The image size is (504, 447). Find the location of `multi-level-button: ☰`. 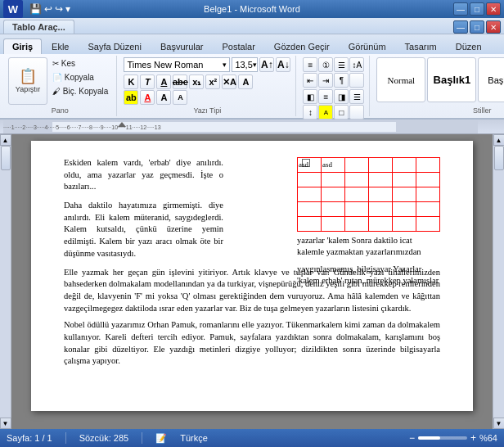

multi-level-button: ☰ is located at coordinates (341, 65).